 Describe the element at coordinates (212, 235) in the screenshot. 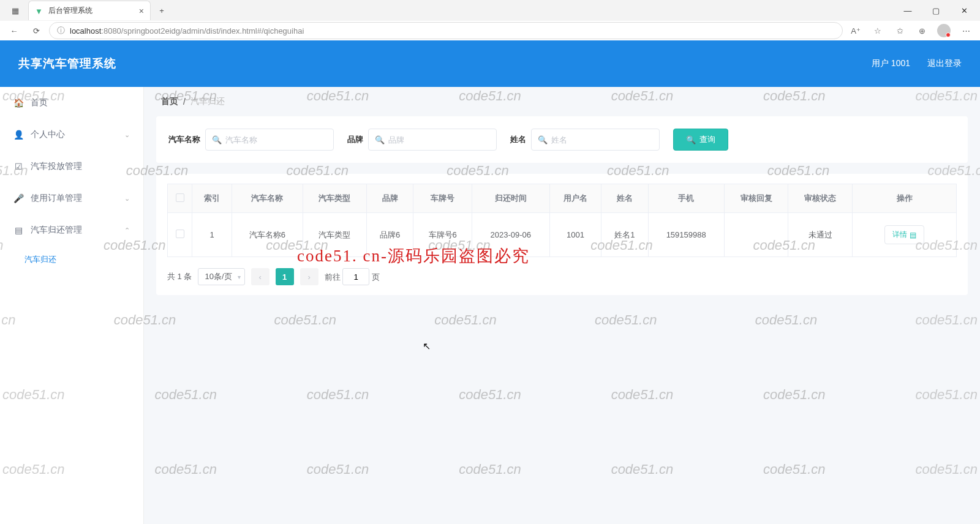

I see `cell-index: 1` at that location.